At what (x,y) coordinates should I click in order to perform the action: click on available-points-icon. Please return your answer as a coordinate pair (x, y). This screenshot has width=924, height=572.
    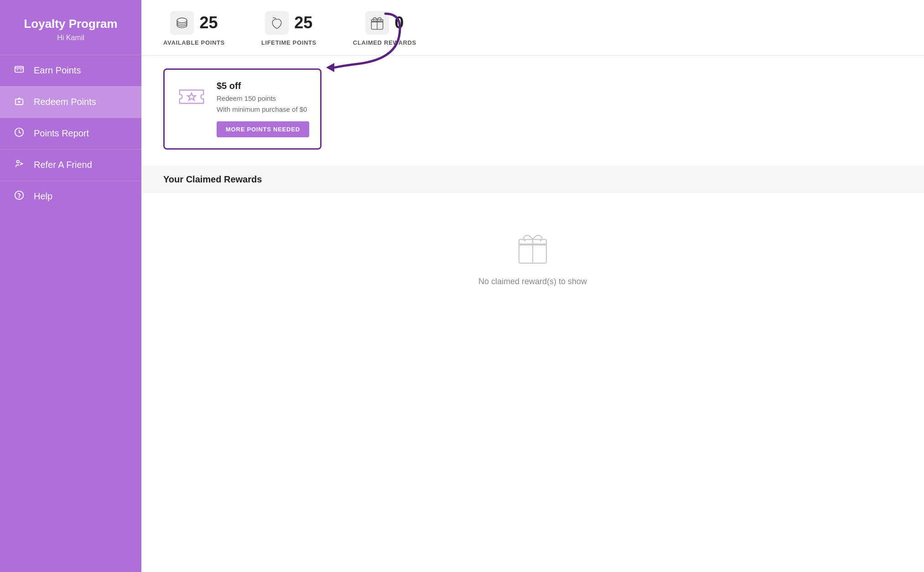
    Looking at the image, I should click on (182, 23).